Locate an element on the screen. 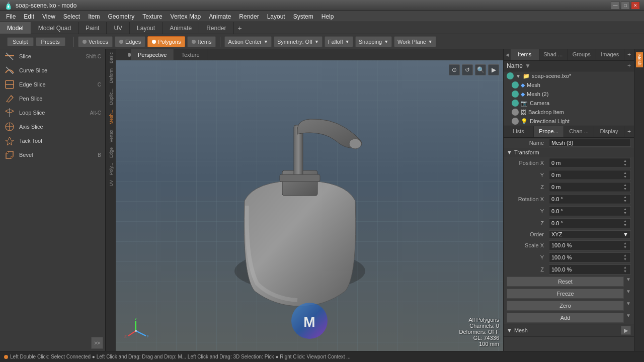  position-z-field: 0 m ▲ ▼ is located at coordinates (590, 187).